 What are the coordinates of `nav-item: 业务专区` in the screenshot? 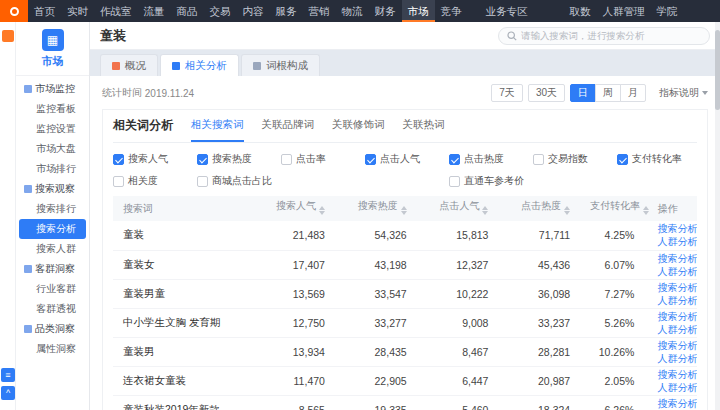 It's located at (507, 11).